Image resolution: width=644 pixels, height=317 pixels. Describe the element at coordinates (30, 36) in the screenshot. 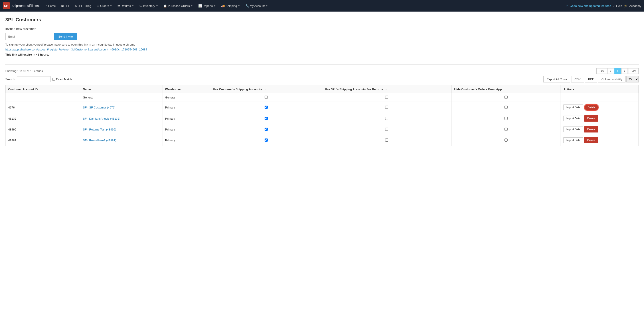

I see `email-input` at that location.